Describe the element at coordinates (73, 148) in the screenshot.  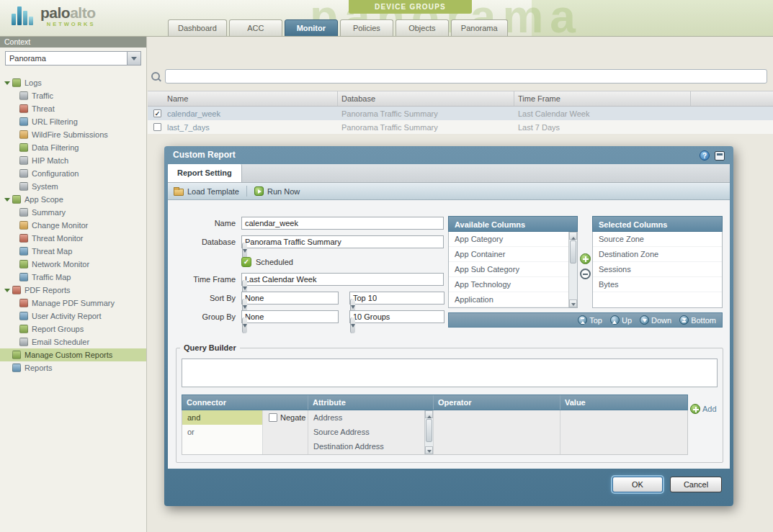
I see `sidebar-item-data-filtering: Data Filtering` at that location.